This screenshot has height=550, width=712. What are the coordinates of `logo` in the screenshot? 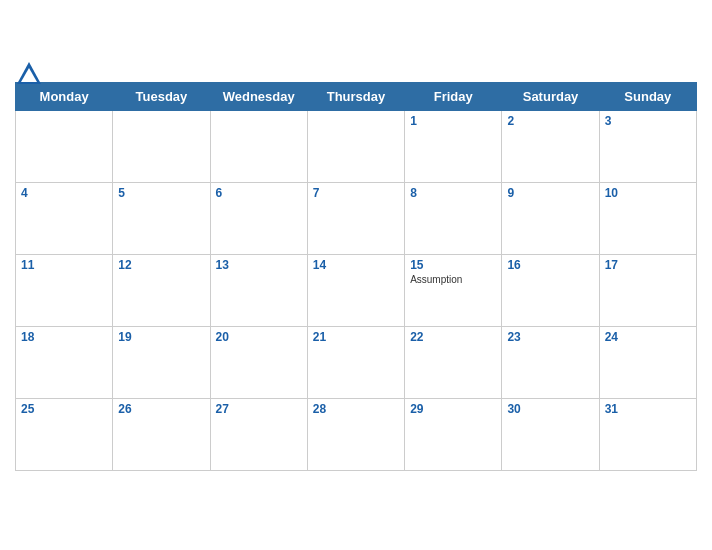 It's located at (30, 74).